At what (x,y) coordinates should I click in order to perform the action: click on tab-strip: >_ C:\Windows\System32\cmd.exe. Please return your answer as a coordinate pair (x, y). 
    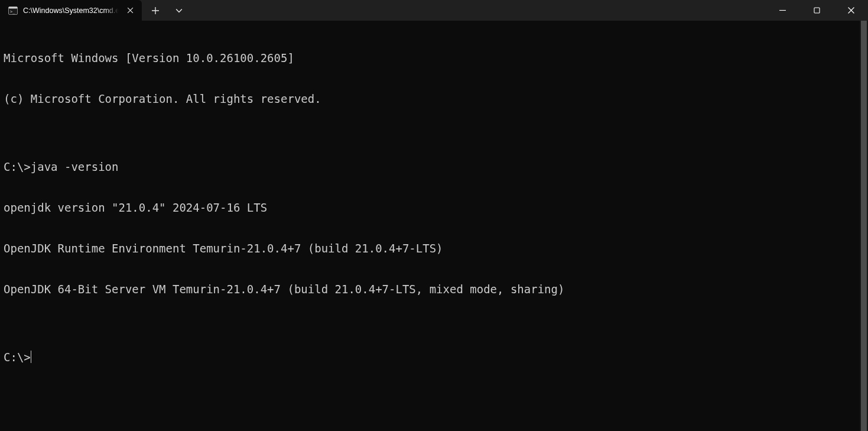
    Looking at the image, I should click on (95, 11).